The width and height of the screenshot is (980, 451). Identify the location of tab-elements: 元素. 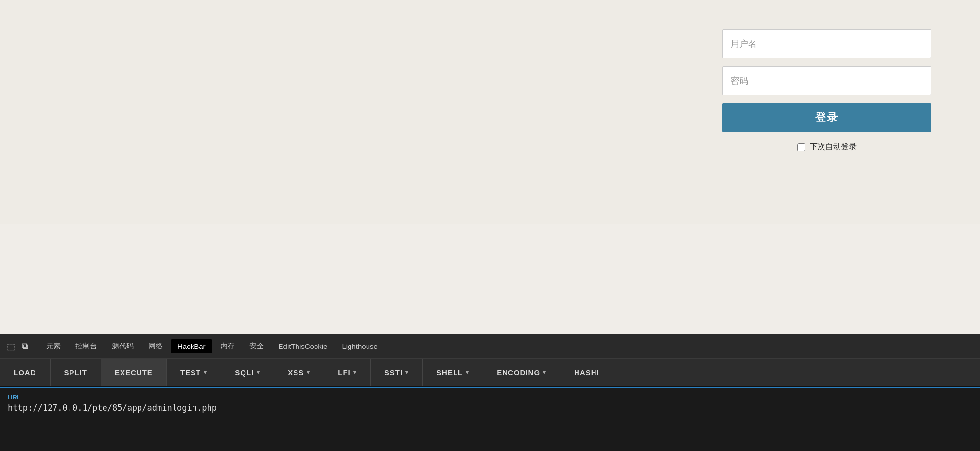
(53, 346).